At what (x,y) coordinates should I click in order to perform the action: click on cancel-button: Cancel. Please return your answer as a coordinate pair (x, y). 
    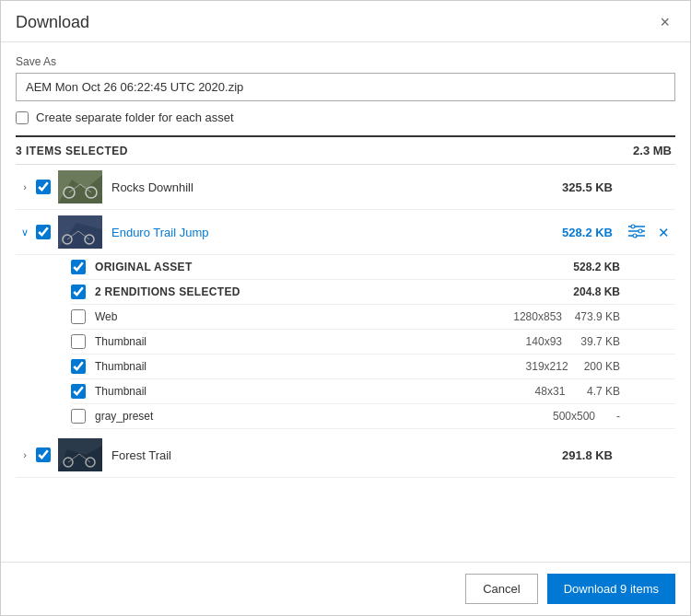
    Looking at the image, I should click on (501, 589).